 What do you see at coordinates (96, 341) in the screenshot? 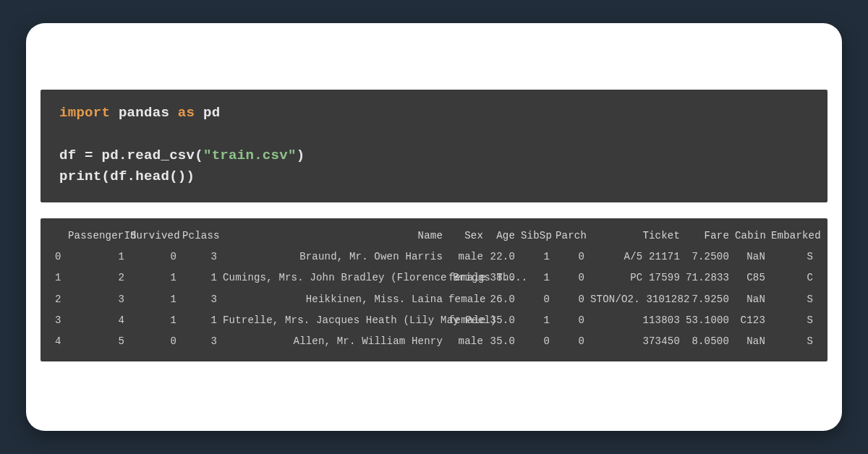
I see `cell-pid: 5` at bounding box center [96, 341].